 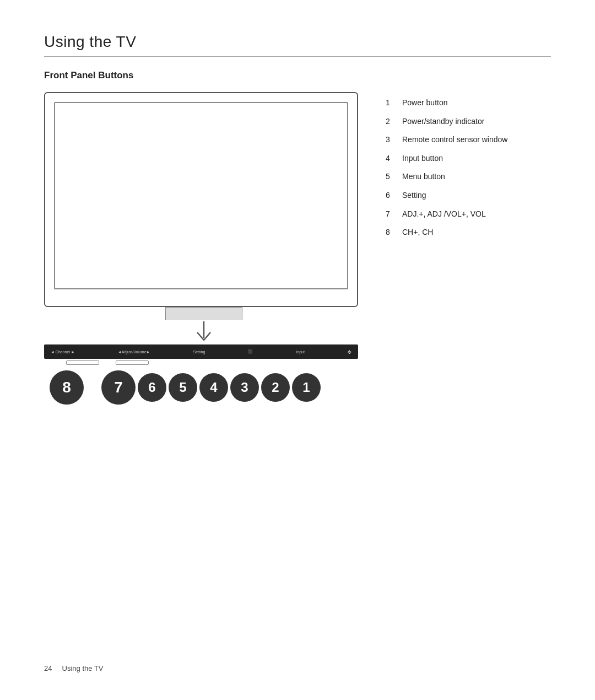 I want to click on tv-foot-right, so click(x=132, y=363).